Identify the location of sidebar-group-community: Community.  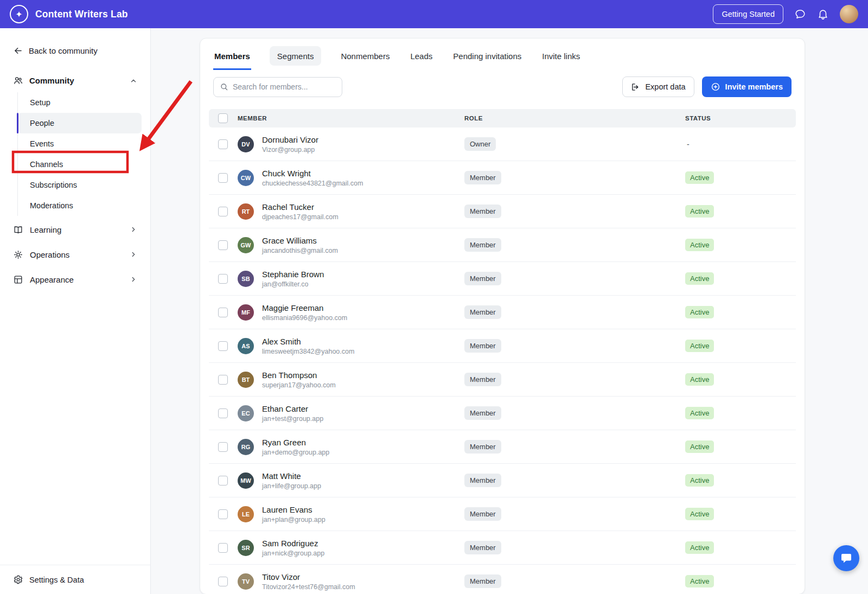
(75, 80).